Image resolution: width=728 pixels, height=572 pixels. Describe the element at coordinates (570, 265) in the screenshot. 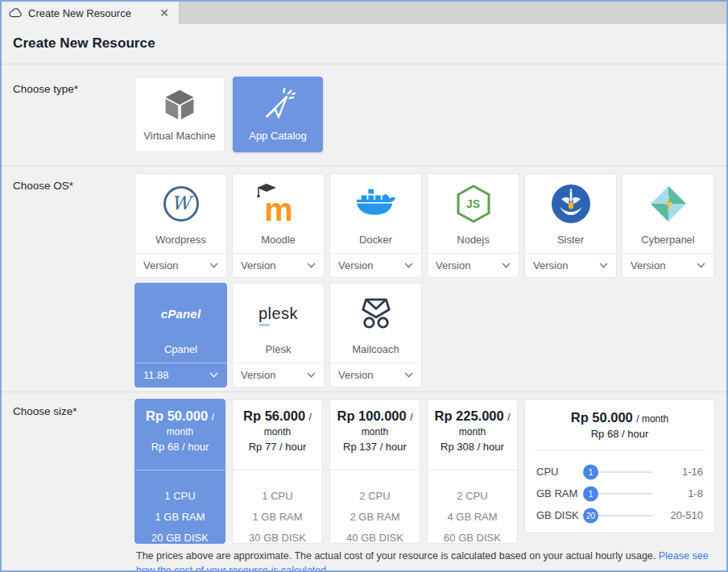

I see `sister-version-select: Version` at that location.